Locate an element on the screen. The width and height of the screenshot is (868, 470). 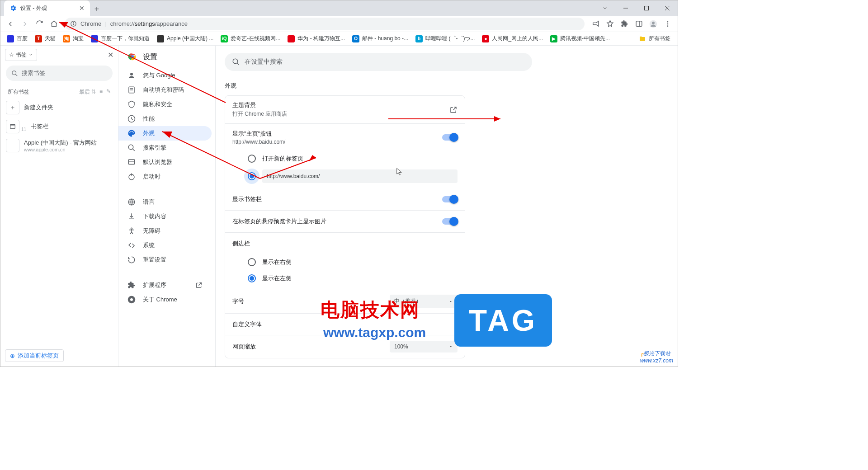
forward-button is located at coordinates (25, 24).